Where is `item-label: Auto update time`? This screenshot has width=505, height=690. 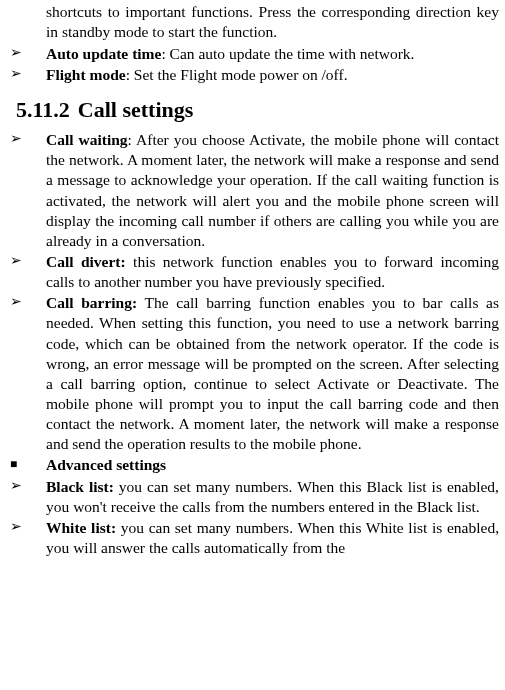
item-label: Auto update time is located at coordinates (104, 54).